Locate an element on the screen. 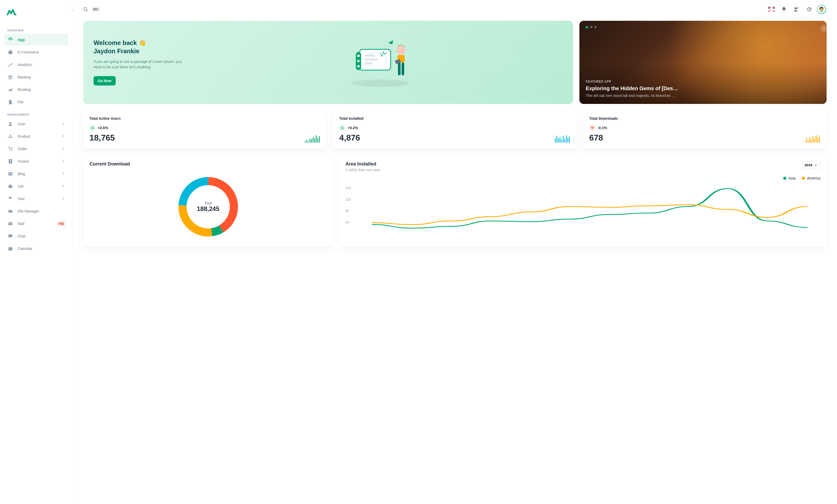 Image resolution: width=837 pixels, height=504 pixels. sidebar-item-chat: Chat is located at coordinates (36, 236).